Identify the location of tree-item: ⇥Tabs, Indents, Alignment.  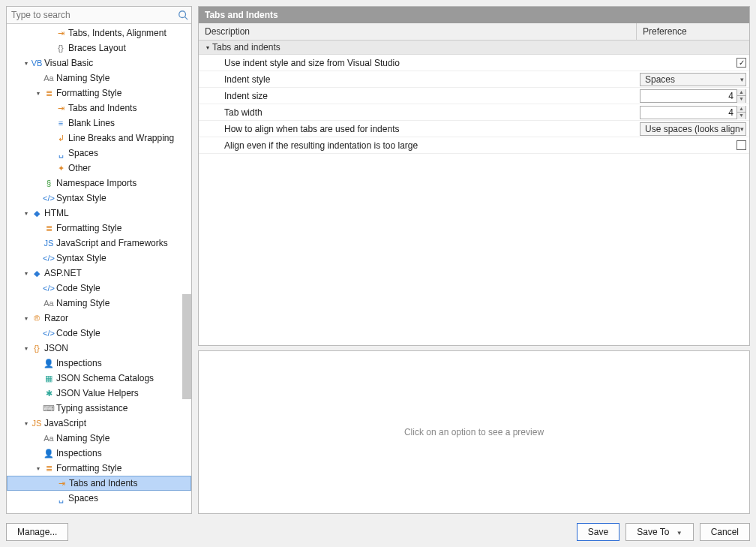
(99, 33).